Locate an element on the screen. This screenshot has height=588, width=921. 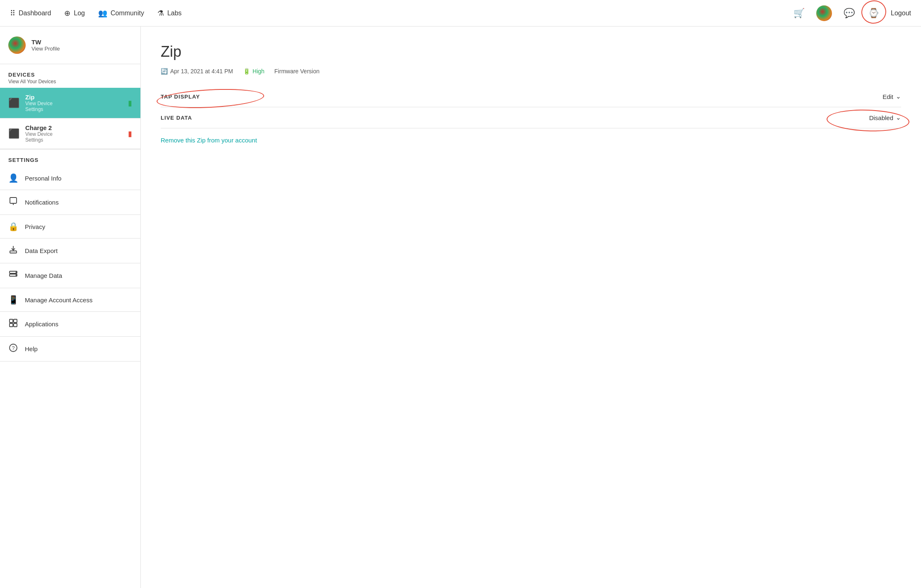
view-all-devices-link: View All Your Devices is located at coordinates (70, 82).